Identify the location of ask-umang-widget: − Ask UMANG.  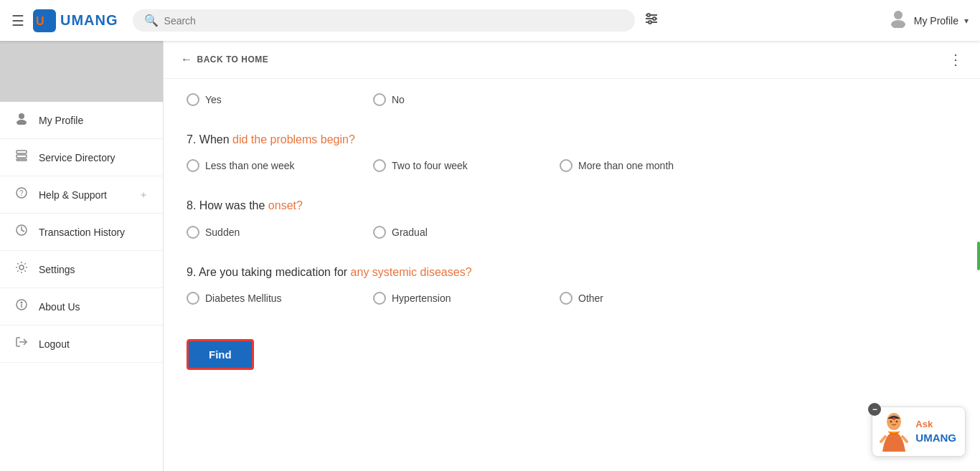
(918, 432).